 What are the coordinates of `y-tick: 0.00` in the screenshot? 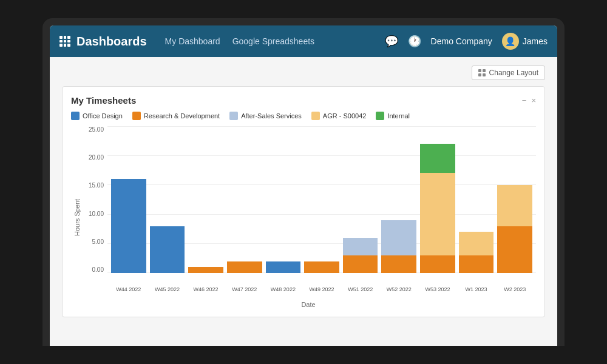 It's located at (98, 269).